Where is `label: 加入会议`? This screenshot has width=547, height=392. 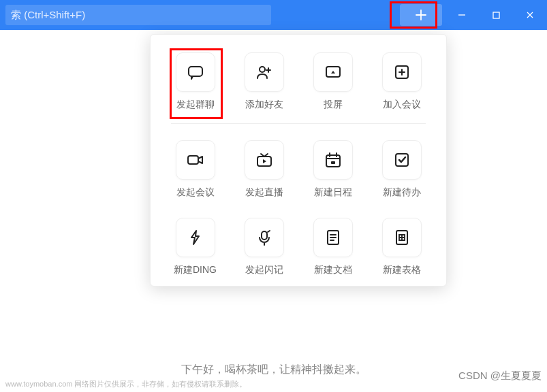 label: 加入会议 is located at coordinates (402, 105).